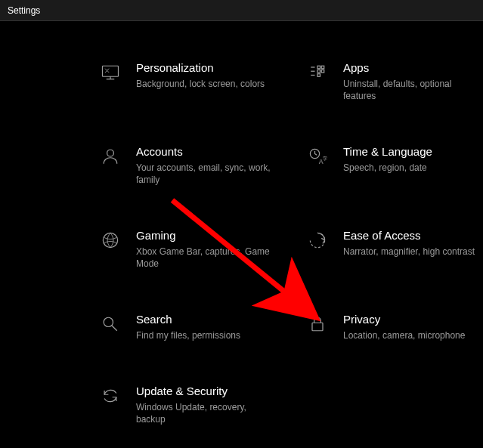 Image resolution: width=483 pixels, height=448 pixels. I want to click on tile-title: Time & Language, so click(388, 152).